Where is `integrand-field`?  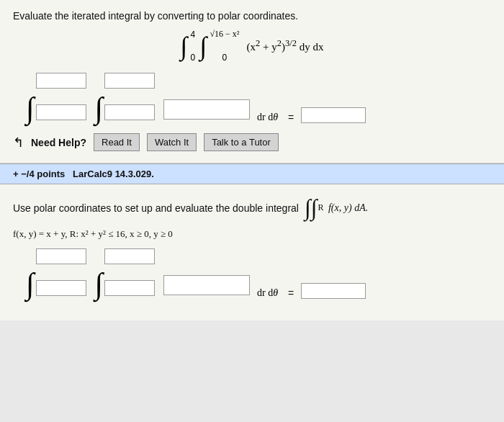 integrand-field is located at coordinates (207, 109).